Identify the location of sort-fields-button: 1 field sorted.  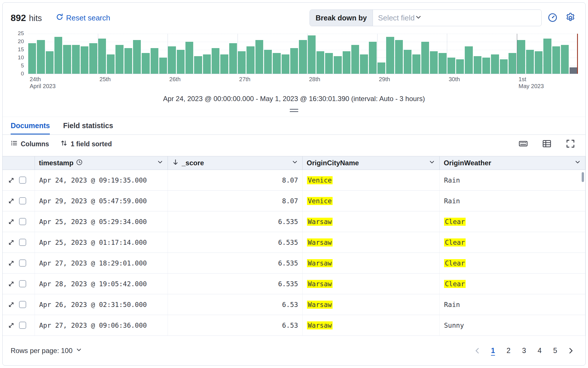
(86, 144).